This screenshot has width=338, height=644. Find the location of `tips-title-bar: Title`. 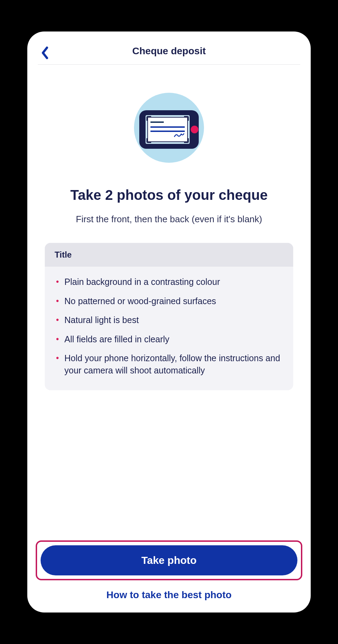

tips-title-bar: Title is located at coordinates (169, 255).